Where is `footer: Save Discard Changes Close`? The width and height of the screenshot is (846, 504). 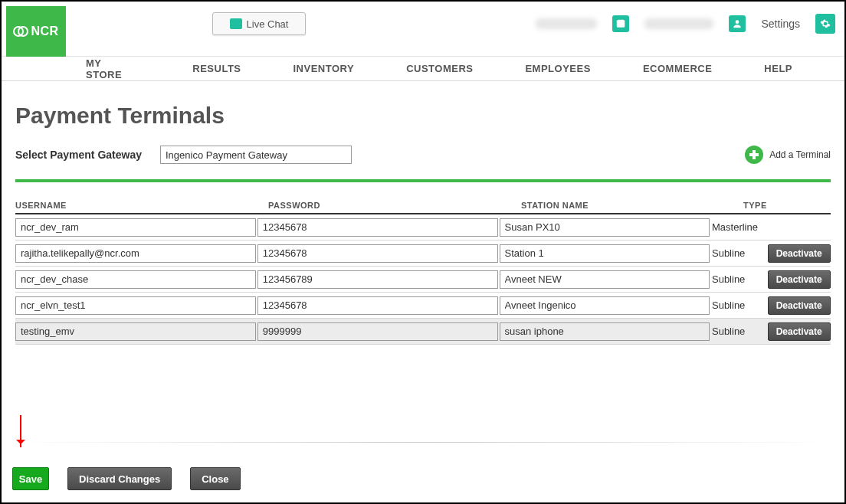
footer: Save Discard Changes Close is located at coordinates (423, 479).